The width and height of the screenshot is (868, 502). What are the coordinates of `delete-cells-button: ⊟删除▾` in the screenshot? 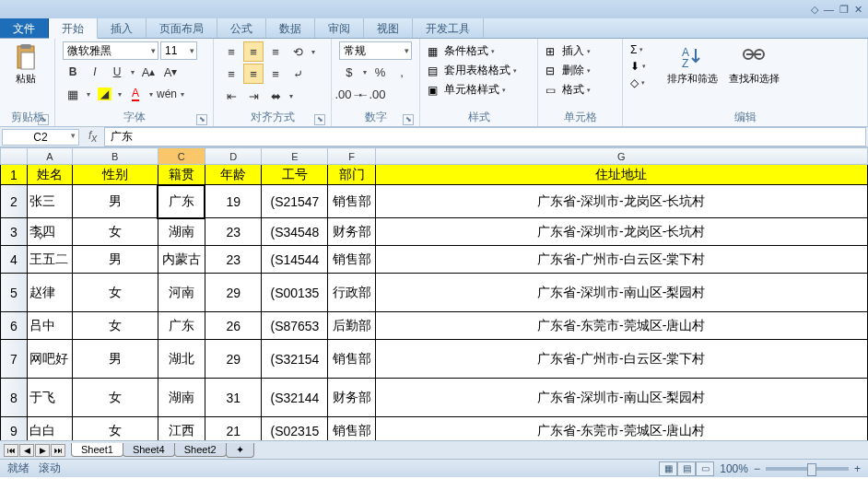 It's located at (581, 70).